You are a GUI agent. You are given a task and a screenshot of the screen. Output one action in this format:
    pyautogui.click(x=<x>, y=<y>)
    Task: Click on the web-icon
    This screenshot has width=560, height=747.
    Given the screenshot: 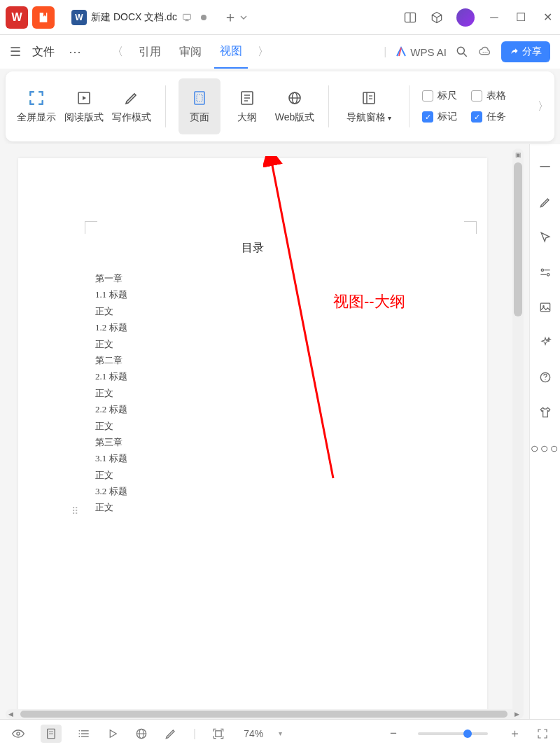 What is the action you would take?
    pyautogui.click(x=295, y=98)
    